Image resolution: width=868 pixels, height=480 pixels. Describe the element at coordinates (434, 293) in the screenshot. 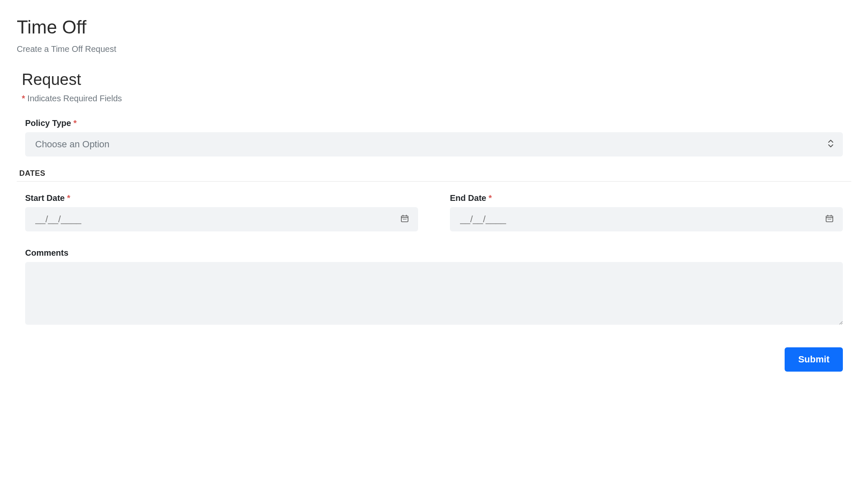

I see `comments-textarea` at that location.